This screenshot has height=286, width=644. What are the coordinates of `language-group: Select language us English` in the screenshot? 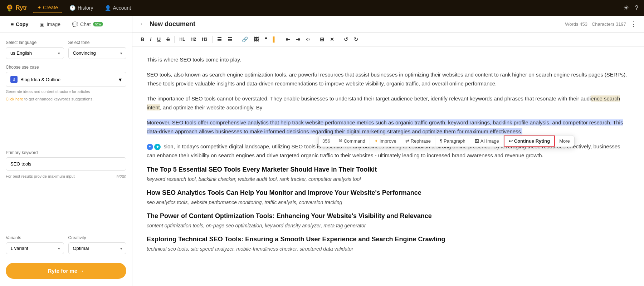 It's located at (35, 49).